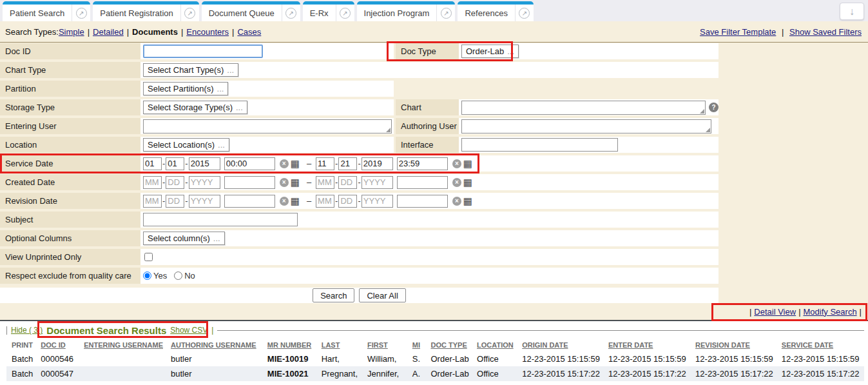  I want to click on help-icon: ?, so click(714, 107).